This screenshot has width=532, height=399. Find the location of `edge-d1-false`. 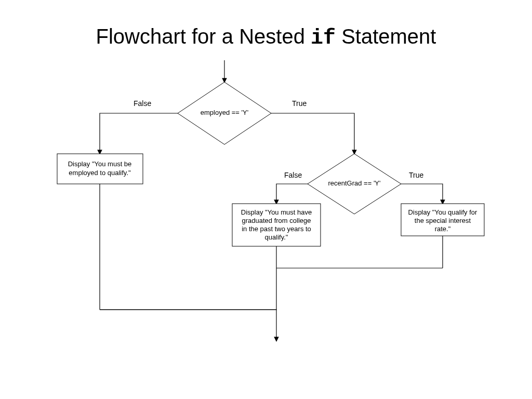

edge-d1-false is located at coordinates (139, 134).